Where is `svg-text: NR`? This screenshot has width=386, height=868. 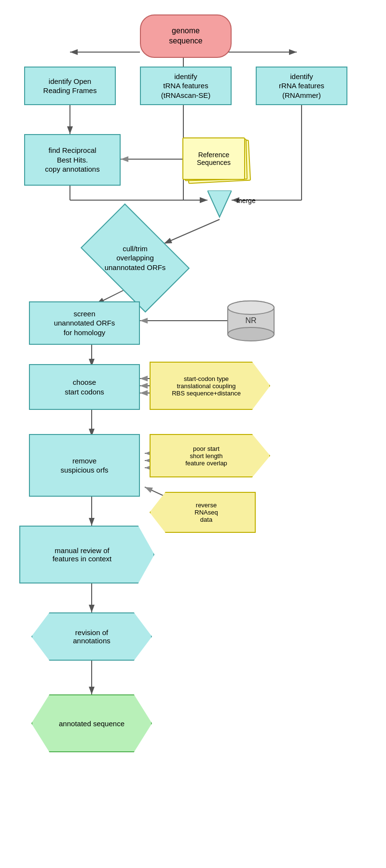 svg-text: NR is located at coordinates (251, 320).